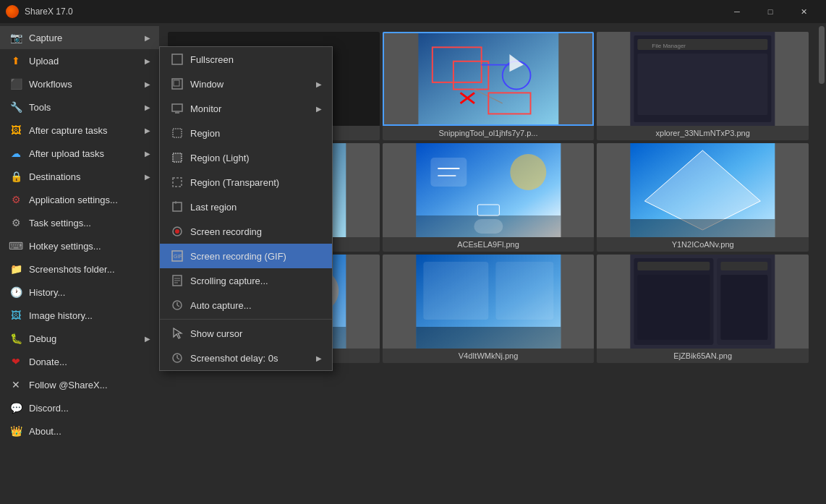 This screenshot has height=504, width=826. What do you see at coordinates (40, 107) in the screenshot?
I see `tools-label: Tools` at bounding box center [40, 107].